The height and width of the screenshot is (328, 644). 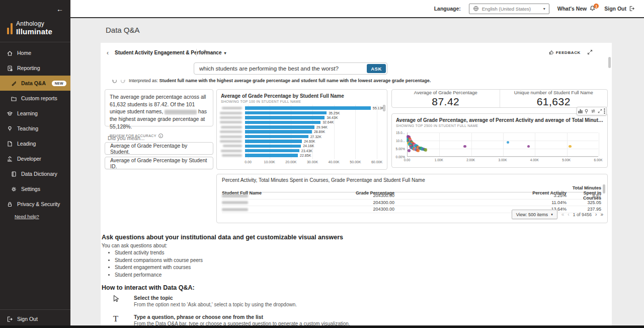 What do you see at coordinates (592, 111) in the screenshot?
I see `chart-mini-toolbar` at bounding box center [592, 111].